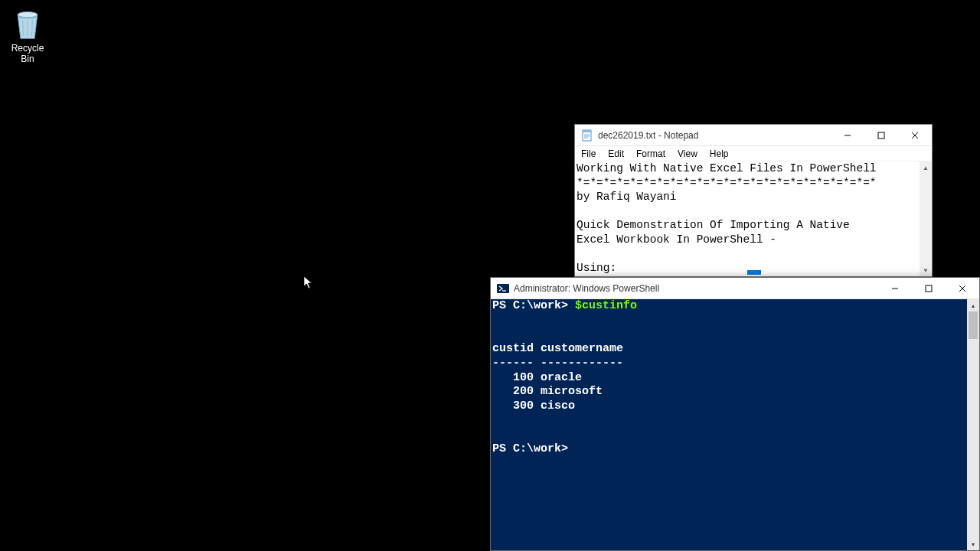 This screenshot has width=980, height=551. I want to click on ps-output-row: 300 cisco, so click(534, 406).